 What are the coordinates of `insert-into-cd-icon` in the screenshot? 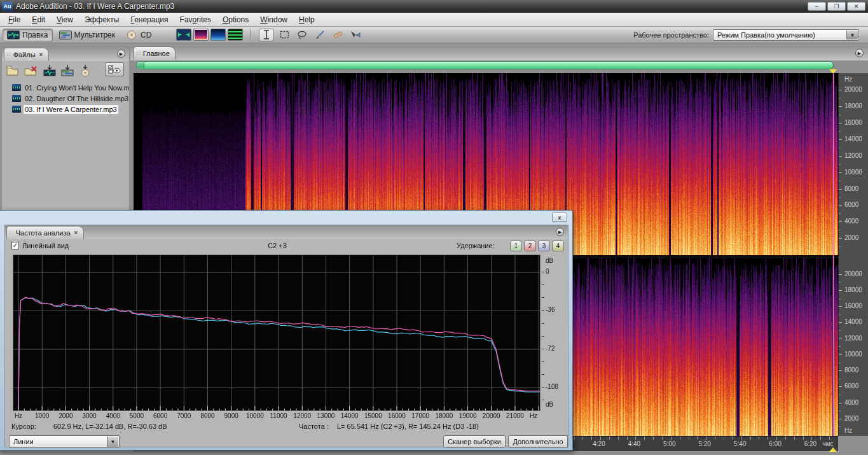 It's located at (85, 71).